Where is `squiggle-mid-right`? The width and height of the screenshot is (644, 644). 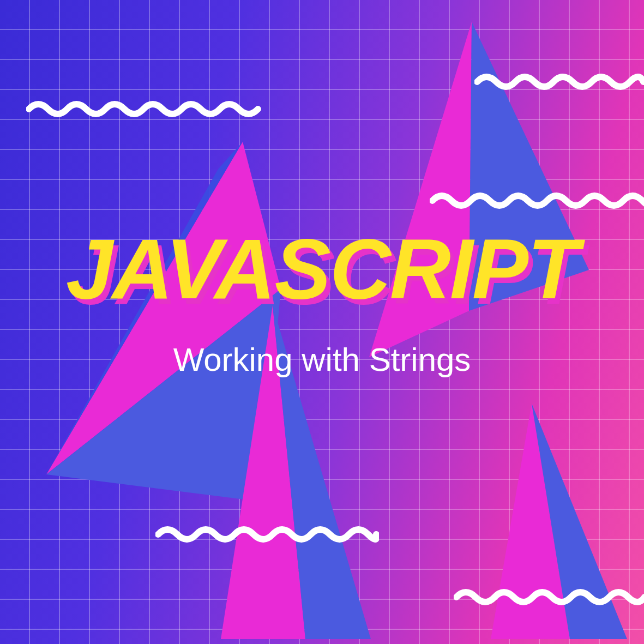 squiggle-mid-right is located at coordinates (537, 201).